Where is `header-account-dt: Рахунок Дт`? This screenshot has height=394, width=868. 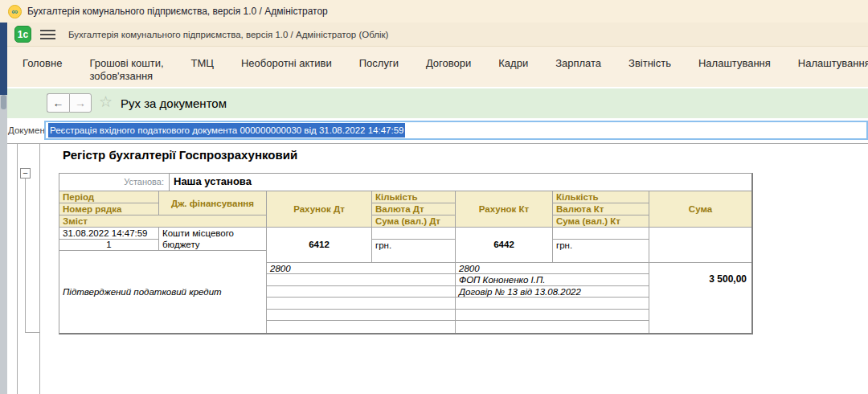 header-account-dt: Рахунок Дт is located at coordinates (320, 209).